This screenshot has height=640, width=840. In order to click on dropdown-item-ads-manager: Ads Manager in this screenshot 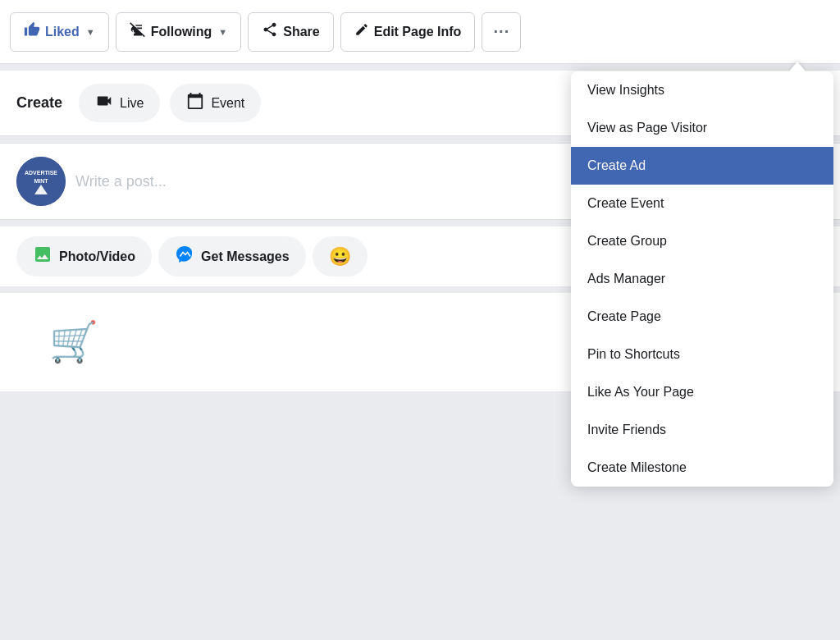, I will do `click(702, 279)`.